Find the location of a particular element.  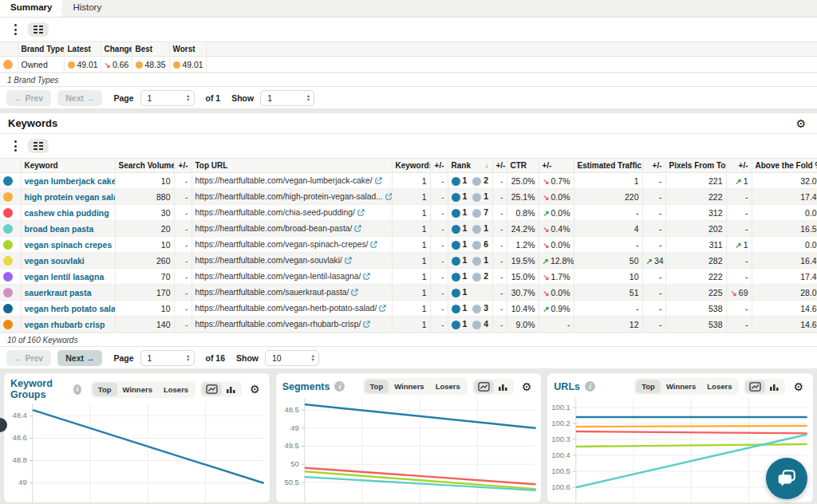

top-url-link: https://heartfultable.com/vegan-souvlaki… is located at coordinates (292, 261).